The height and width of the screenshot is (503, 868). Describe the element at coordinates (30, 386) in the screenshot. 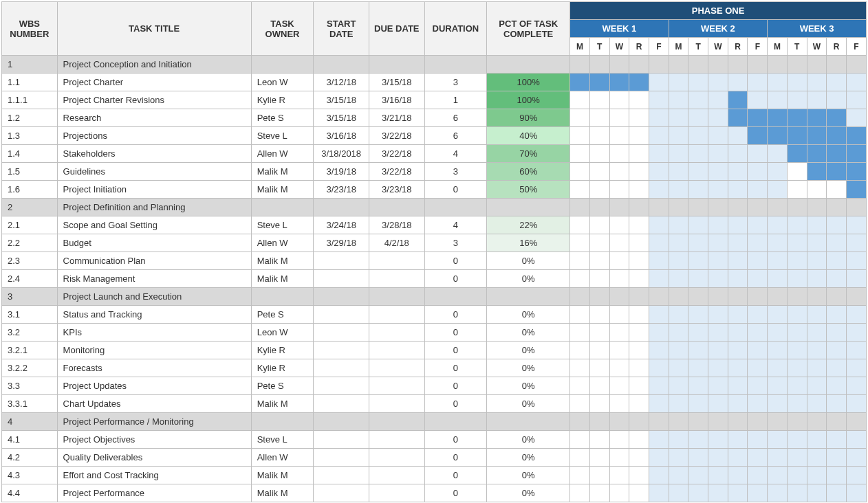

I see `wbs-cell: 3.3` at that location.